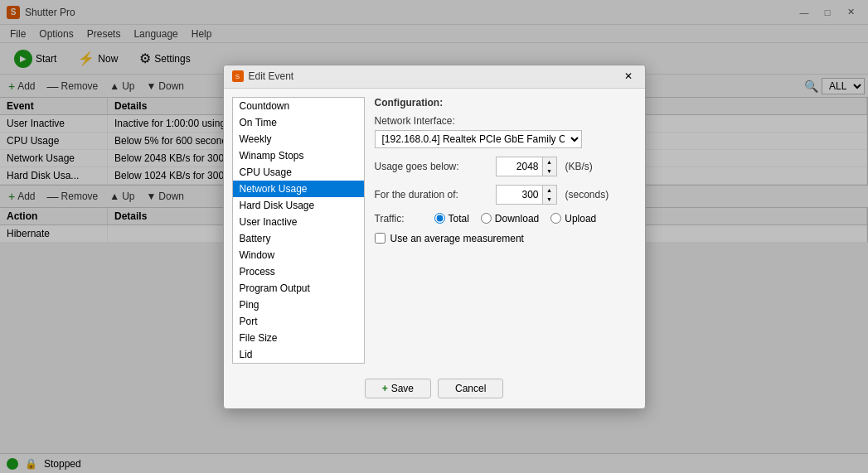 The width and height of the screenshot is (868, 473). I want to click on radio-total: Total, so click(452, 219).